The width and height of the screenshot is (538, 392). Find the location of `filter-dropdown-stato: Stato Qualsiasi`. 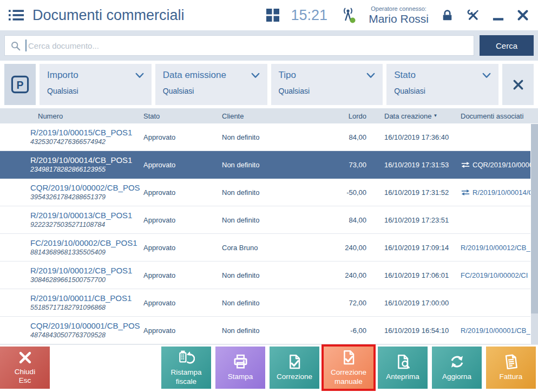

filter-dropdown-stato: Stato Qualsiasi is located at coordinates (443, 84).